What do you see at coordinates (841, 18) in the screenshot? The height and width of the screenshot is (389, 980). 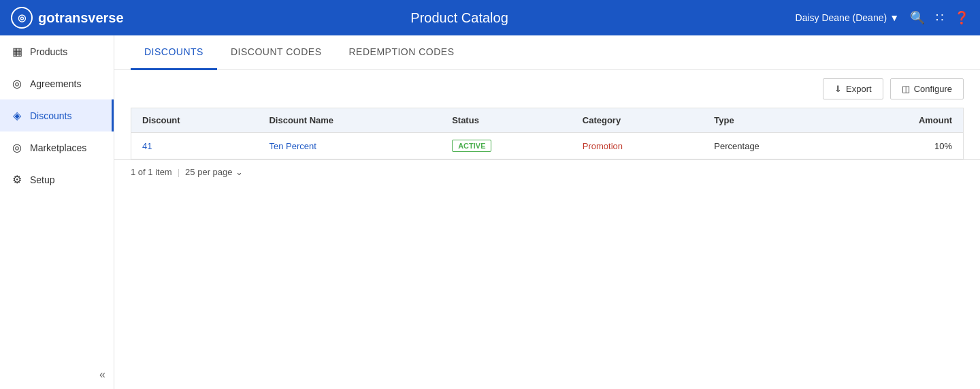 I see `user-name: Daisy Deane (Deane)` at bounding box center [841, 18].